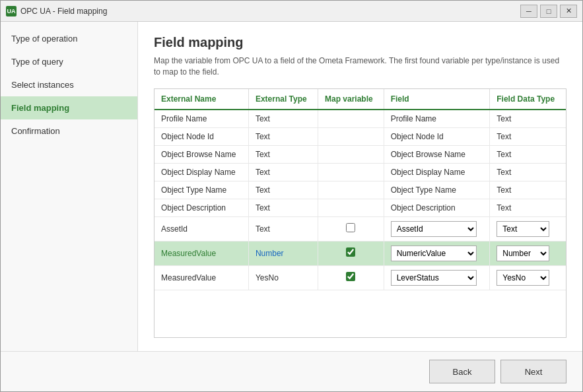 This screenshot has height=392, width=583. I want to click on cell-field: NumericValue AssetId LeverStatus, so click(437, 253).